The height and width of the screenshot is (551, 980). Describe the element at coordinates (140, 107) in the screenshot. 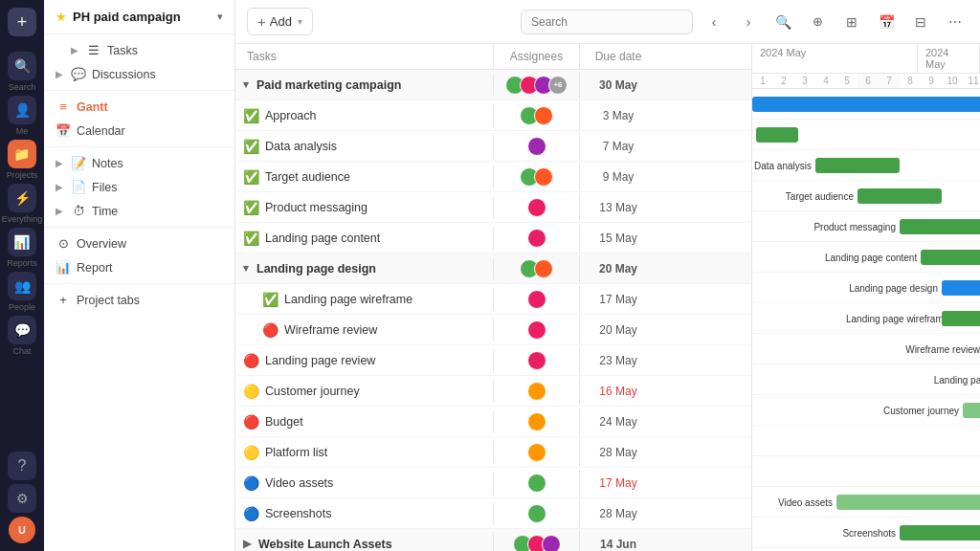

I see `nav-item-gantt: ≡ Gantt` at that location.